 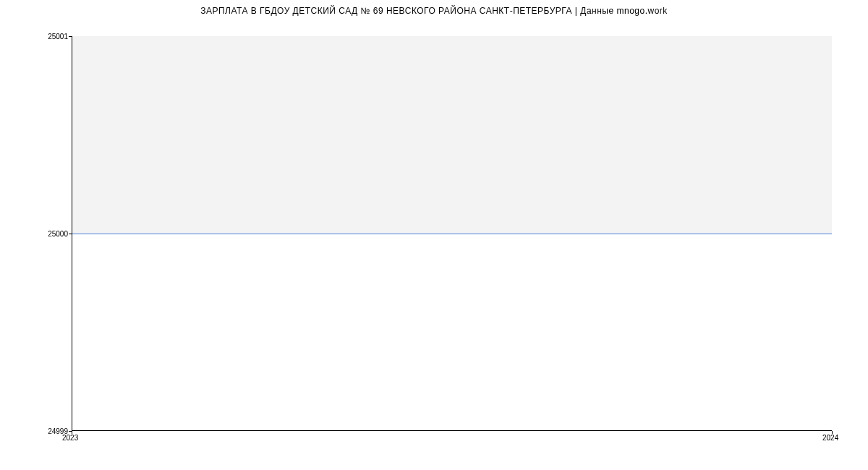 What do you see at coordinates (434, 11) in the screenshot?
I see `chart-title: ЗАРПЛАТА В ГБДОУ ДЕТСКИЙ САД № 69 НЕВСКО…` at bounding box center [434, 11].